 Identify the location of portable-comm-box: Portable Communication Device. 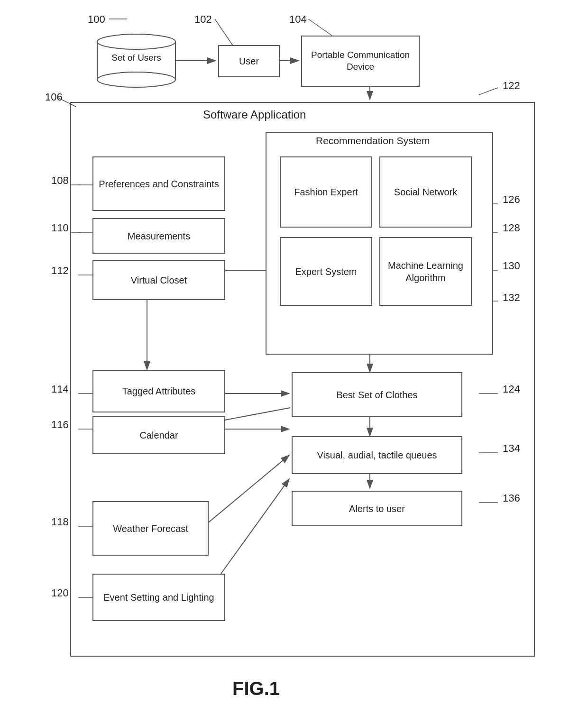
(360, 61).